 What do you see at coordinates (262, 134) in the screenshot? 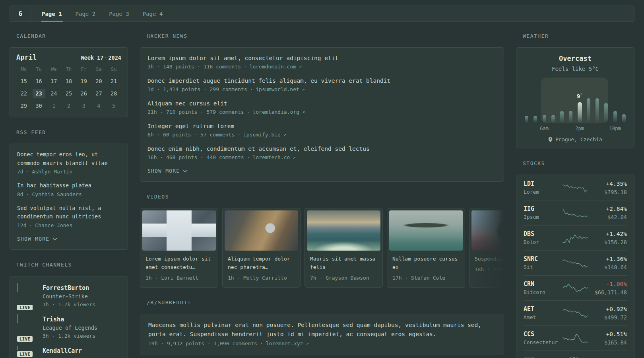
I see `hackernews-item-domain-link: ipsumify.biz` at bounding box center [262, 134].